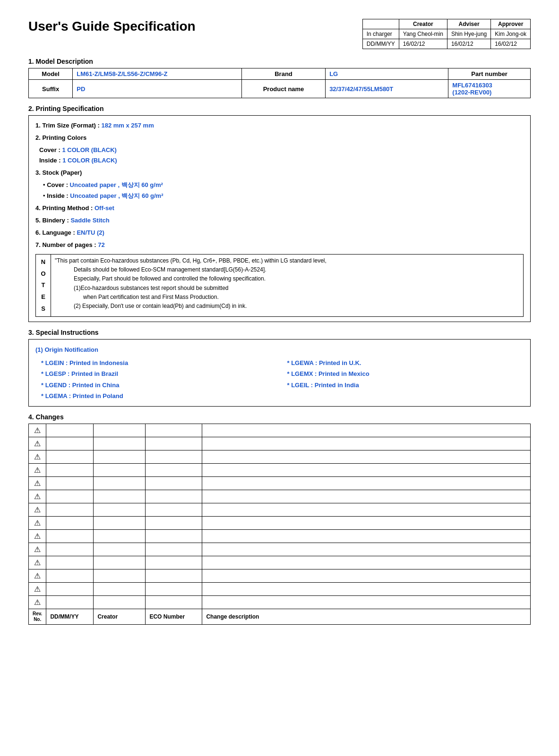  I want to click on language-value: EN/TU (2), so click(91, 232).